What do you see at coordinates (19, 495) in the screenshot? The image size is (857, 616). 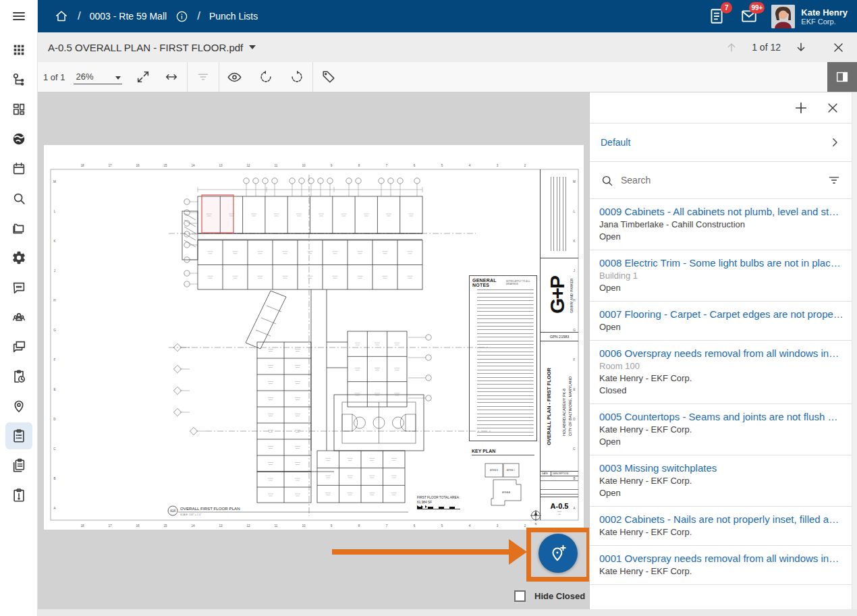 I see `sidebar-item-issues` at bounding box center [19, 495].